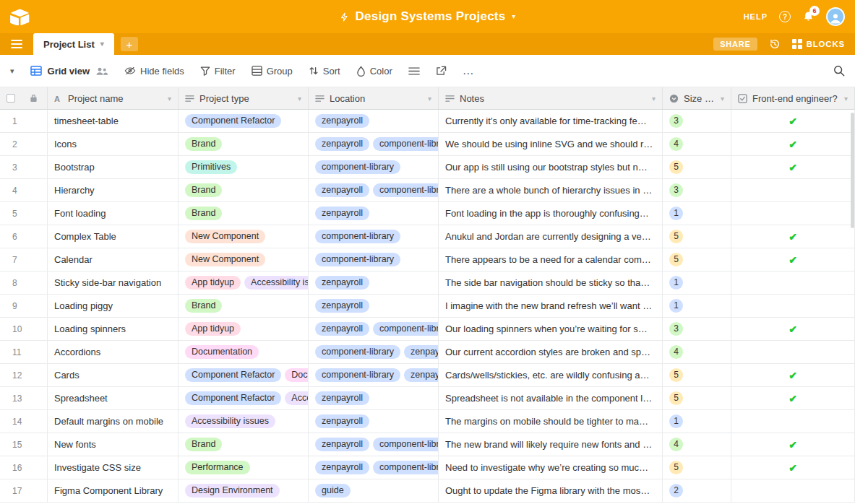 The image size is (855, 504). I want to click on project-name-cell: Default margins on mobile, so click(113, 422).